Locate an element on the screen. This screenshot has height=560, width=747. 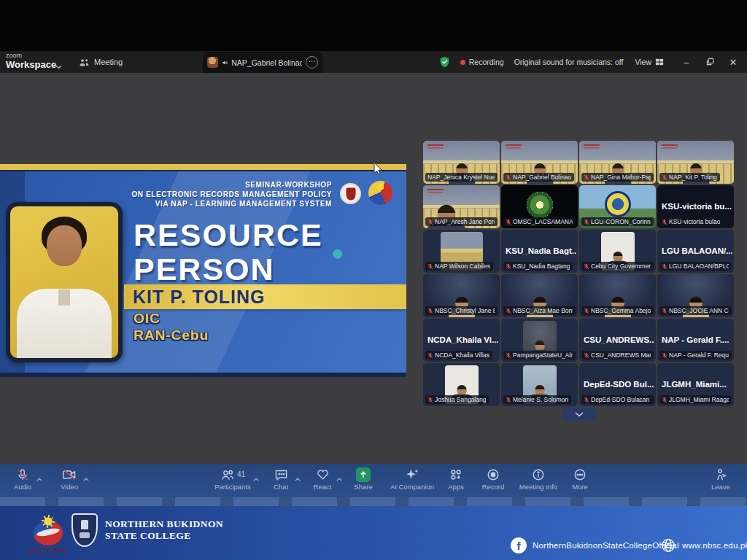
display-name: LGU BALAOAN/... is located at coordinates (697, 250).